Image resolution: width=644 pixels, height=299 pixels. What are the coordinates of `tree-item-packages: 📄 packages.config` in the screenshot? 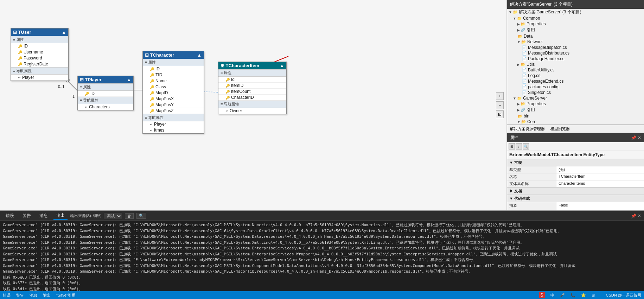 It's located at (575, 87).